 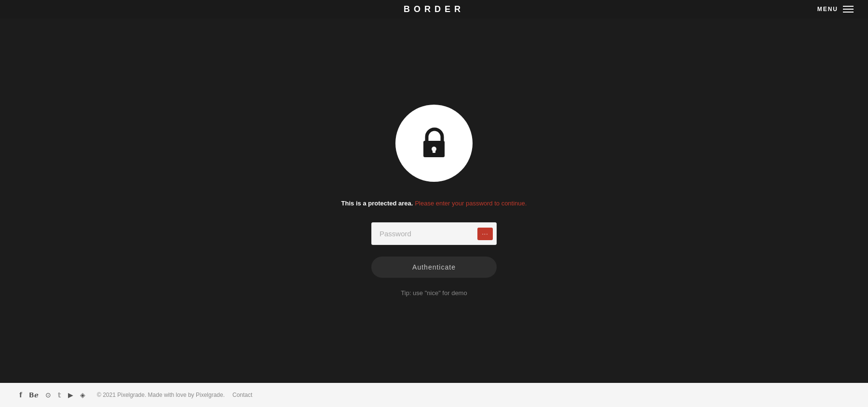 I want to click on dots-icon: ···, so click(x=485, y=234).